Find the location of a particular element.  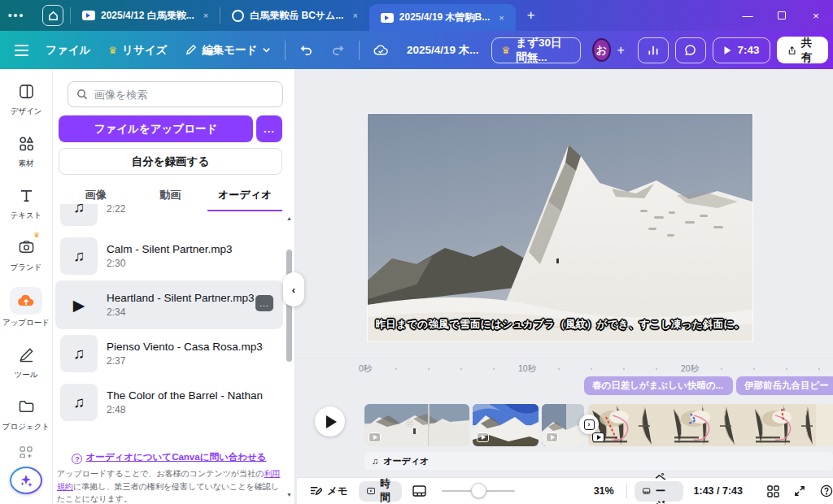

crown-icon: ♛ is located at coordinates (506, 50).